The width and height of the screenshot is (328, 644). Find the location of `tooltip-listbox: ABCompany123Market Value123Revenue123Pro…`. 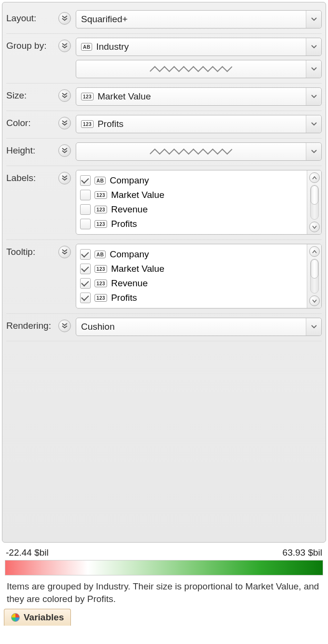

tooltip-listbox: ABCompany123Market Value123Revenue123Pro… is located at coordinates (199, 276).